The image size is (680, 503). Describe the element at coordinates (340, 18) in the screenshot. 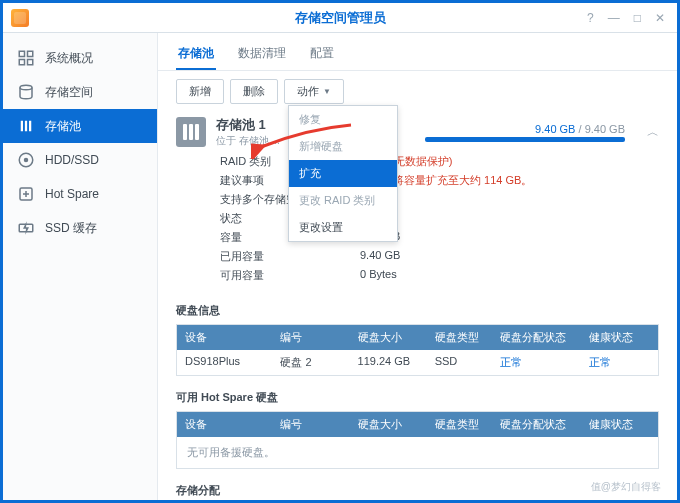

I see `titlebar: 存储空间管理员 ? — □ ✕` at that location.